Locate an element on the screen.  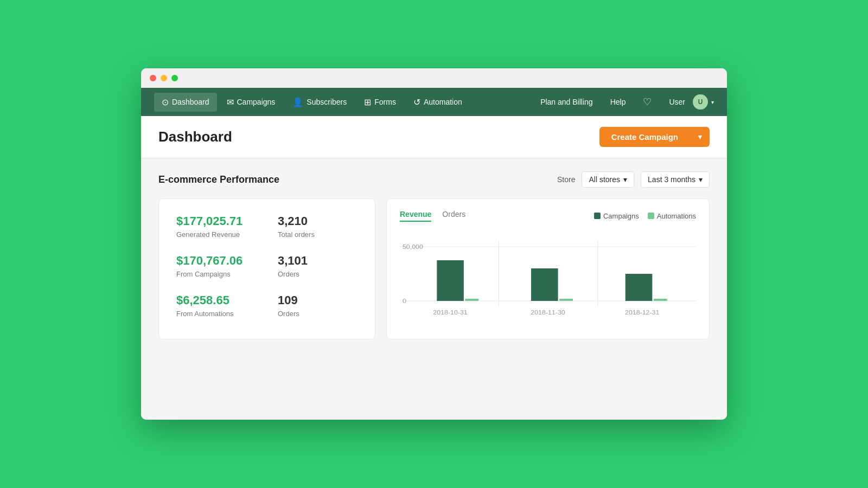
browser-chrome is located at coordinates (434, 78).